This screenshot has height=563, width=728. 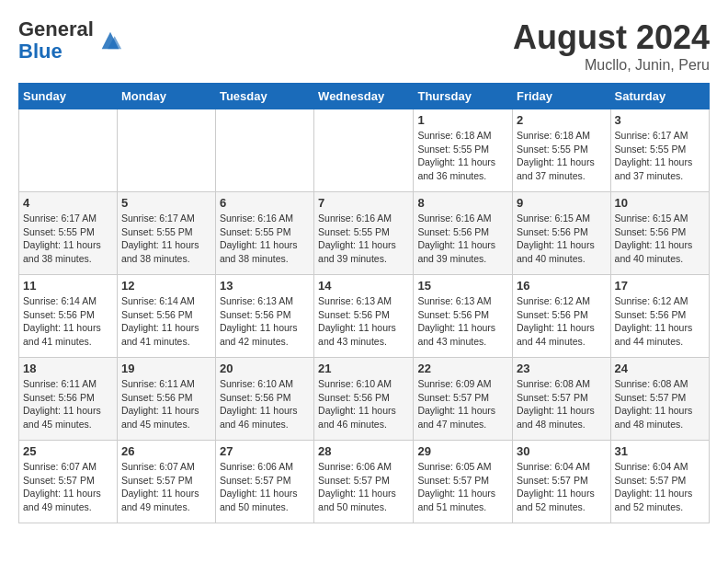 What do you see at coordinates (364, 451) in the screenshot?
I see `day-number: 28` at bounding box center [364, 451].